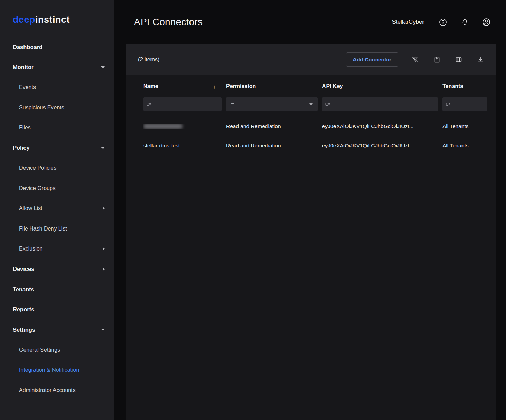 The image size is (506, 420). What do you see at coordinates (168, 22) in the screenshot?
I see `page-title: API Connectors` at bounding box center [168, 22].